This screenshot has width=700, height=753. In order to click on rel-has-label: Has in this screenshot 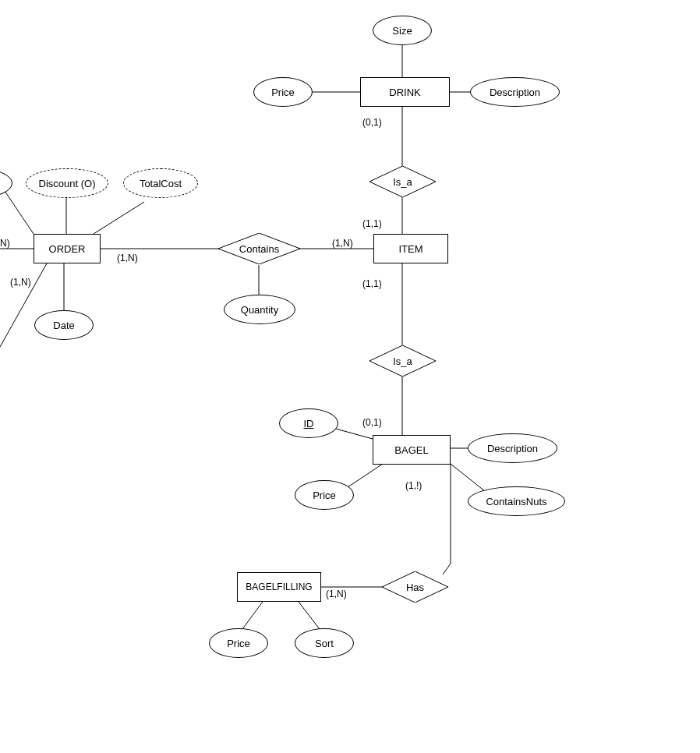, I will do `click(415, 588)`.